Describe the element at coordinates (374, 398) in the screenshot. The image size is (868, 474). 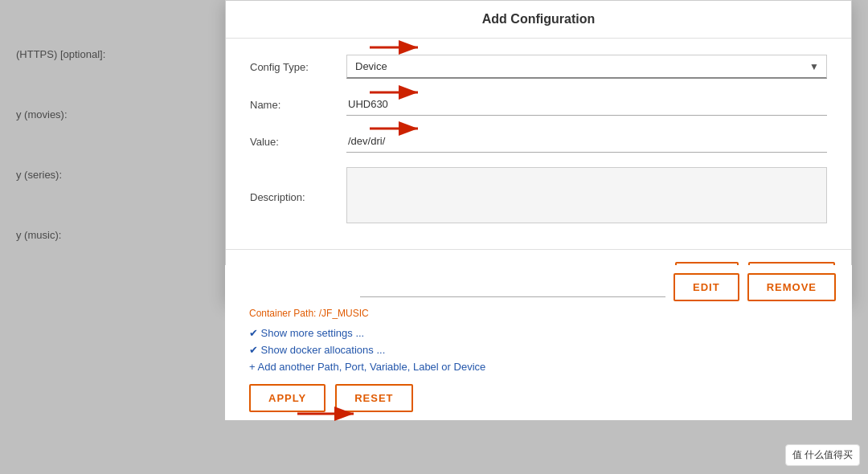
I see `reset-button: RESET` at that location.